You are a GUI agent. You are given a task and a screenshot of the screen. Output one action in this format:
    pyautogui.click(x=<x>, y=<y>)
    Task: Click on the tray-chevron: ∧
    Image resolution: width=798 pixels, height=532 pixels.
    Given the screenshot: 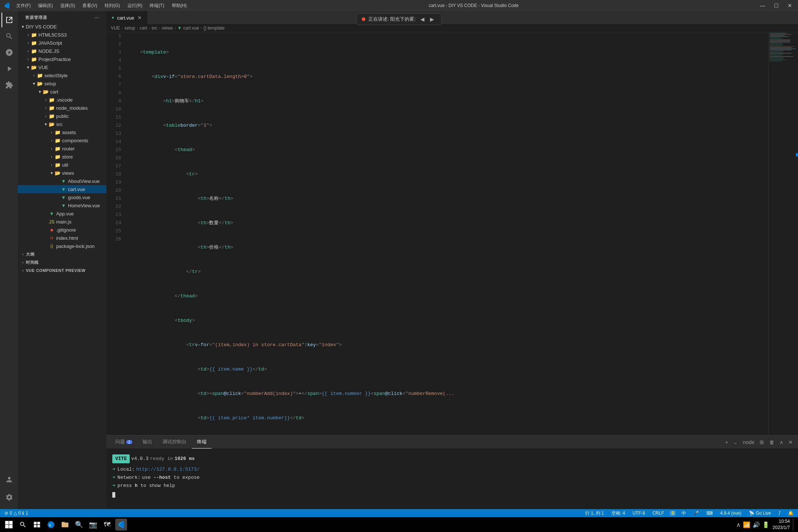 What is the action you would take?
    pyautogui.click(x=739, y=525)
    